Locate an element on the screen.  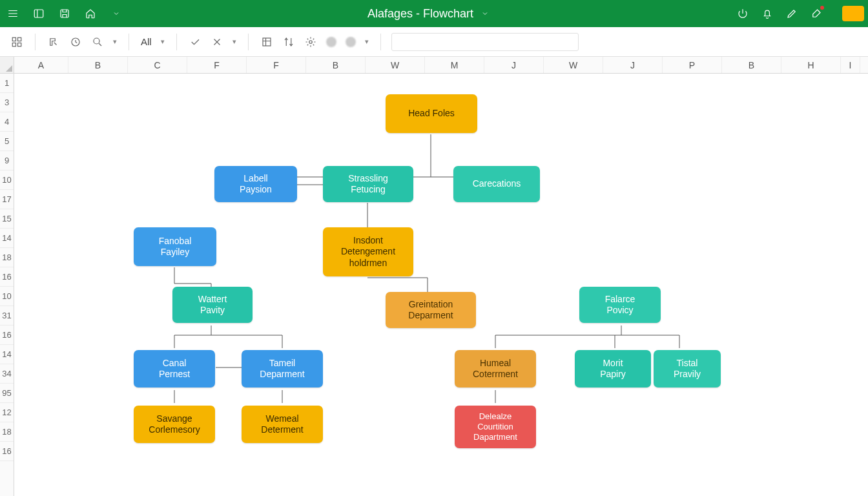
toolbar: ▾ All ▾ ▾ ▾ is located at coordinates (434, 42).